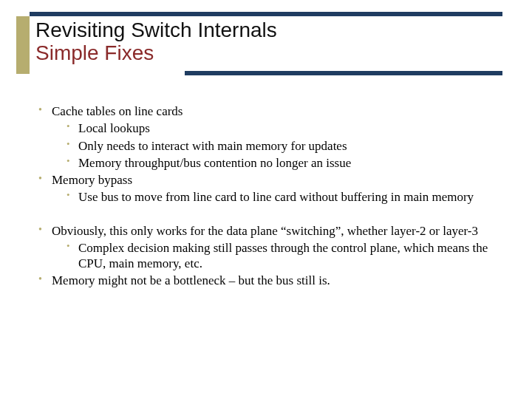  I want to click on bullet-text: Memory bypass, so click(92, 180).